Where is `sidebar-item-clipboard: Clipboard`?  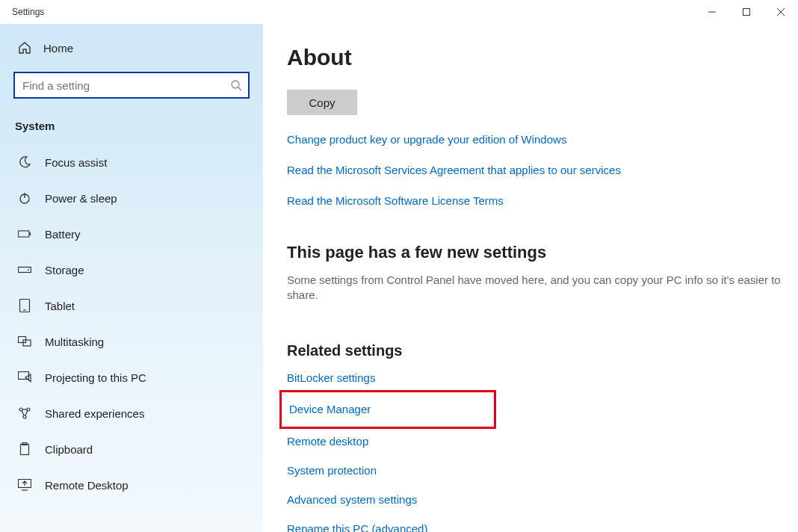
sidebar-item-clipboard: Clipboard is located at coordinates (138, 449).